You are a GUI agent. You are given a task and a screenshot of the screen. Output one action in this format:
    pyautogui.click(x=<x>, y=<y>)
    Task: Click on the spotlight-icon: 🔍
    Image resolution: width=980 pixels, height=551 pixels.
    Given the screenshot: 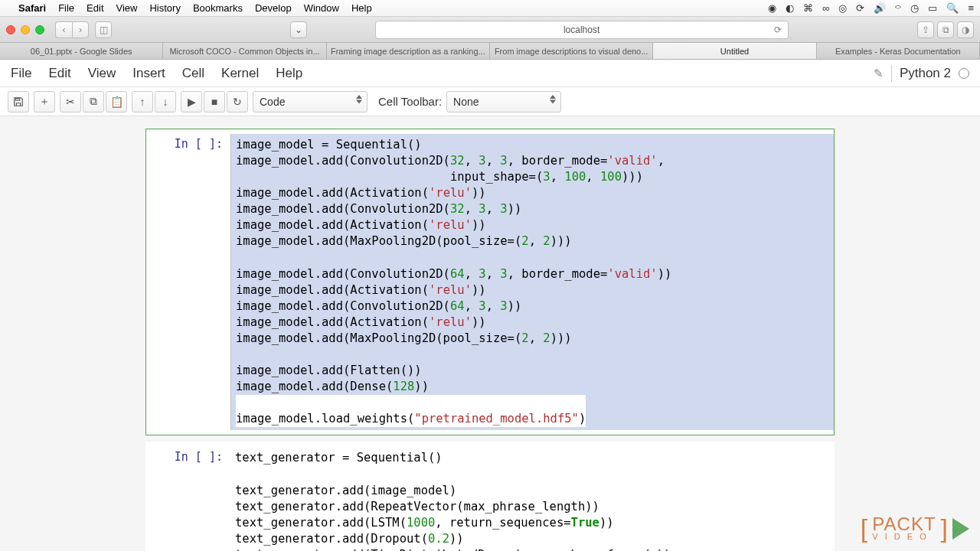 What is the action you would take?
    pyautogui.click(x=952, y=8)
    